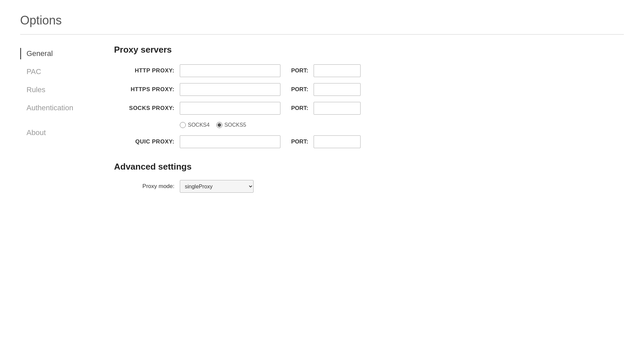 Image resolution: width=644 pixels, height=362 pixels. Describe the element at coordinates (235, 125) in the screenshot. I see `socks5-label: SOCKS5` at that location.